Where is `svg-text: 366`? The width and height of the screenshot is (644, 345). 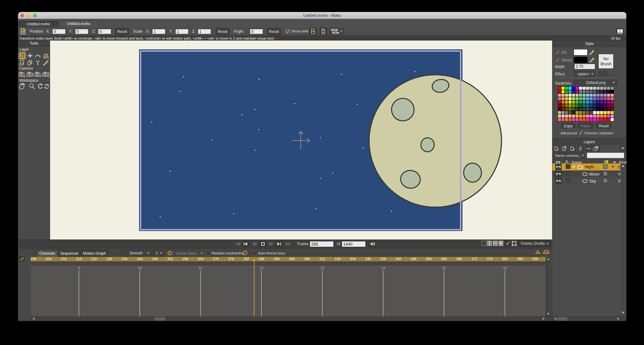 svg-text: 366 is located at coordinates (459, 259).